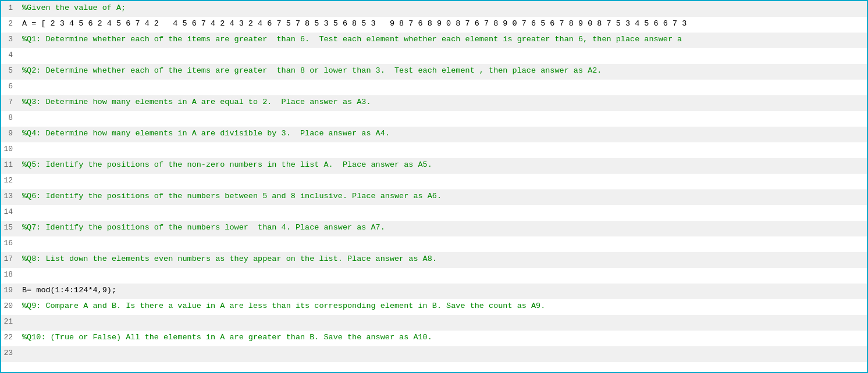 The image size is (868, 373). Describe the element at coordinates (434, 338) in the screenshot. I see `code-line: 22%Q10: (True or False) All the elements…` at that location.